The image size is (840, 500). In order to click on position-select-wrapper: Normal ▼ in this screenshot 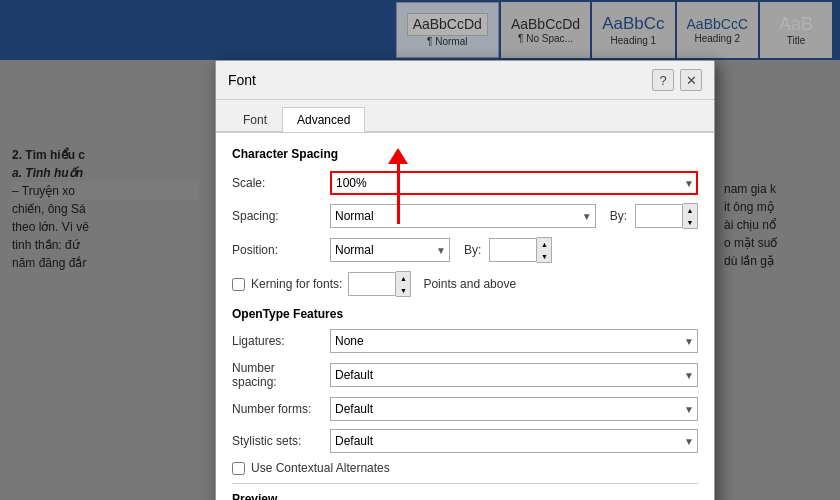, I will do `click(390, 250)`.